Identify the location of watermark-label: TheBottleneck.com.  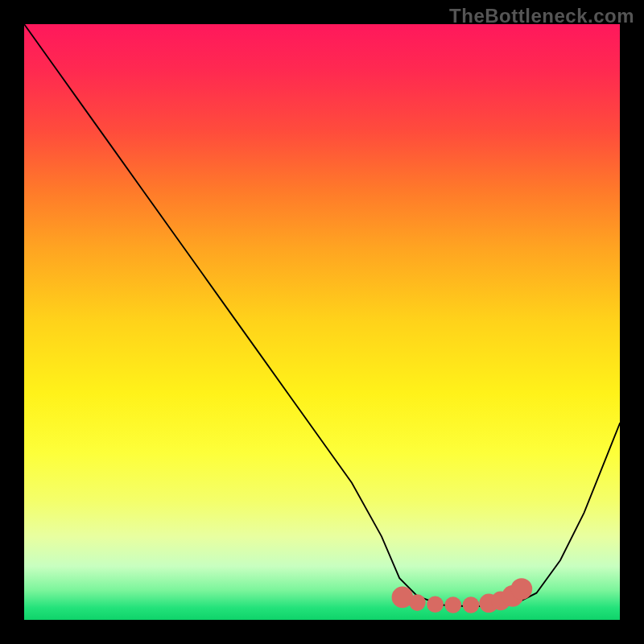
(542, 16).